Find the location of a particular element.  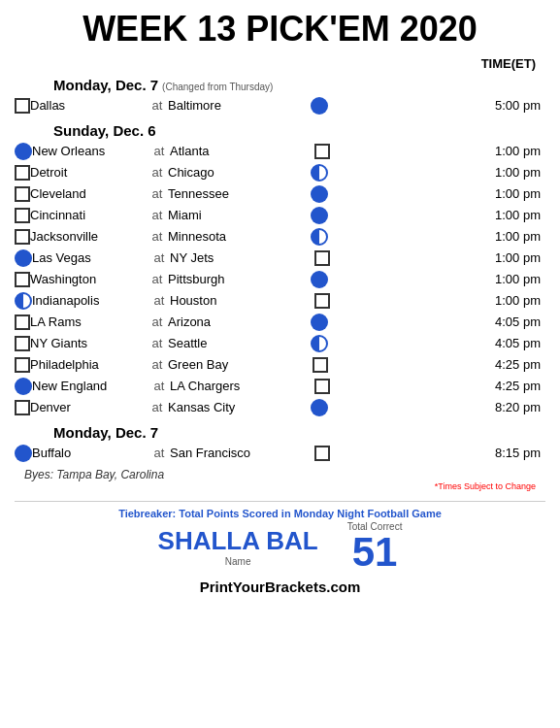

game-row: PhiladelphiaatGreen Bay4:25 pm is located at coordinates (280, 365).